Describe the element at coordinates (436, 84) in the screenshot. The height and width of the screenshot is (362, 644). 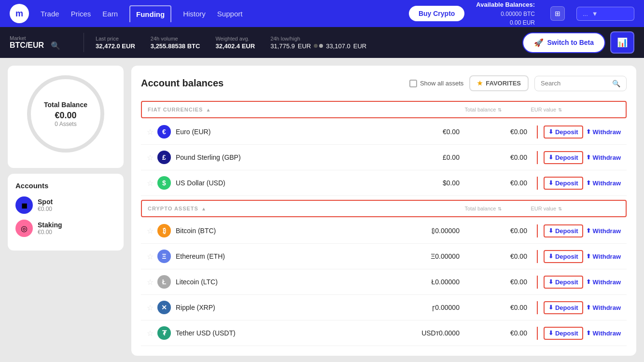
I see `show-all-assets-toggle: Show all assets` at that location.